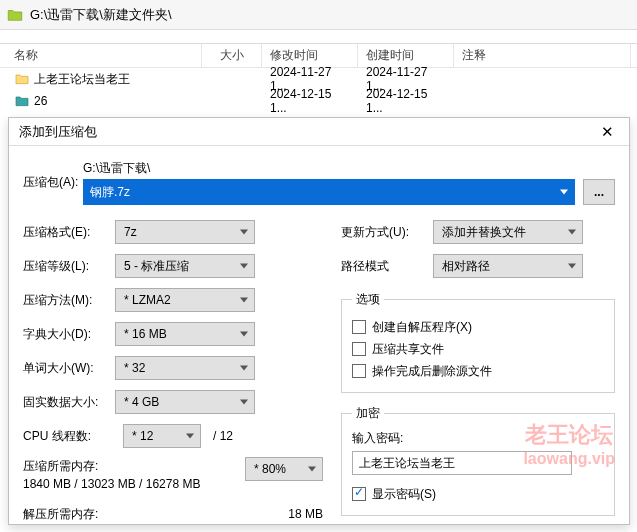 This screenshot has height=532, width=637. What do you see at coordinates (185, 334) in the screenshot?
I see `dict-select: * 16 MB` at bounding box center [185, 334].